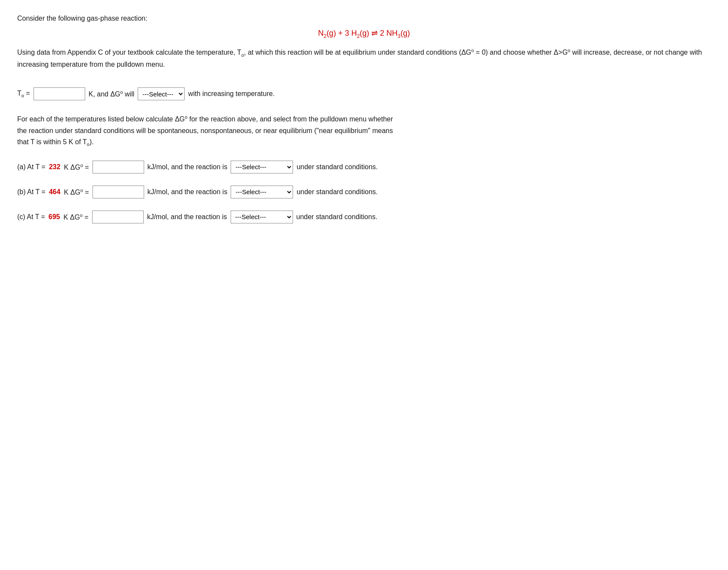 The width and height of the screenshot is (728, 570). What do you see at coordinates (55, 192) in the screenshot?
I see `part-b-temp: 464` at bounding box center [55, 192].